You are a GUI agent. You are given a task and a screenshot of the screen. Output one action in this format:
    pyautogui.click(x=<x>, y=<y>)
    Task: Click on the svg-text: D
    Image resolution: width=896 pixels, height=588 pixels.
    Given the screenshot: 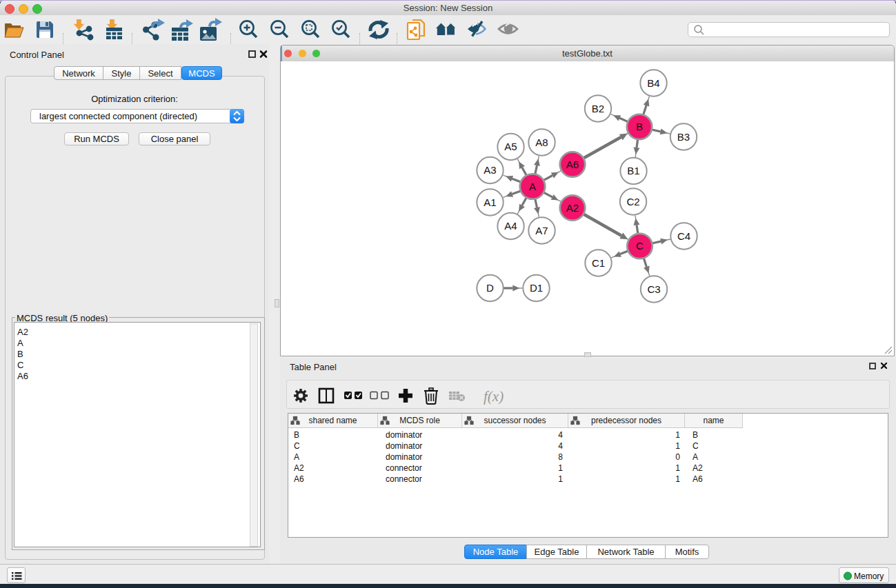 What is the action you would take?
    pyautogui.click(x=490, y=288)
    